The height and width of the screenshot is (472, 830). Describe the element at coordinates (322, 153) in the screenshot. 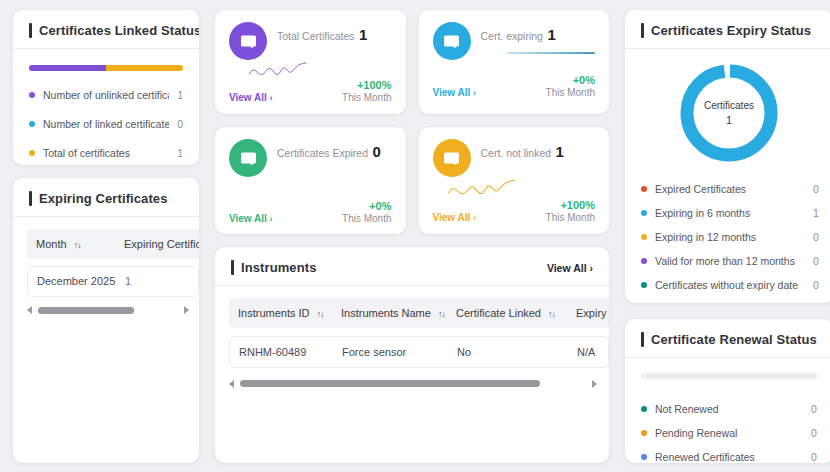

I see `kpi-label: Certificates Expired` at that location.